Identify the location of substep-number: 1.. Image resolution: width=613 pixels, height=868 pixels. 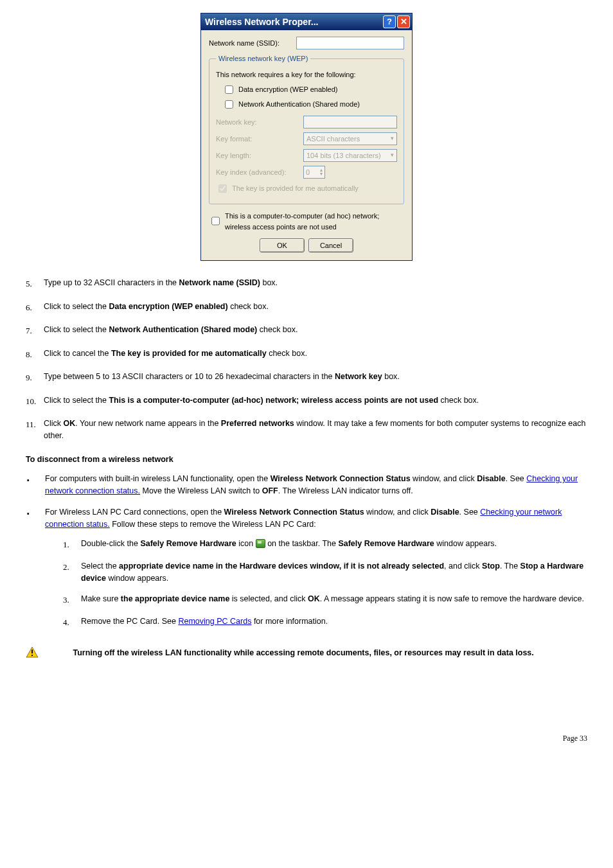
(72, 545).